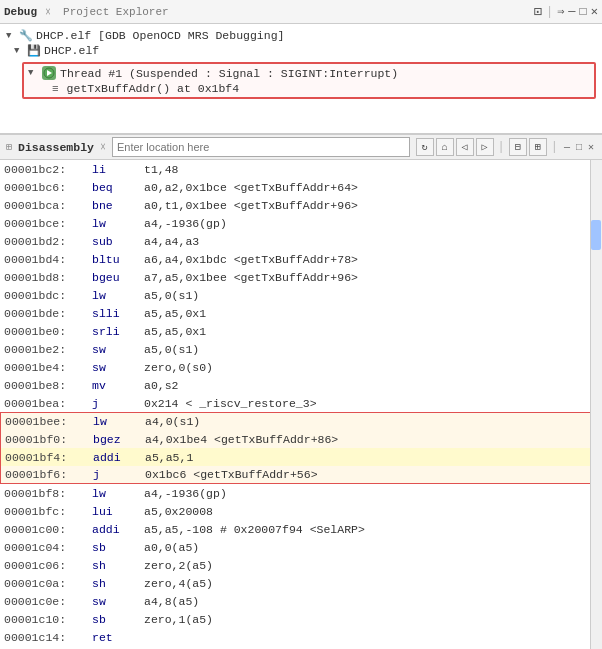 The image size is (602, 649). I want to click on table-row: 00001bdc:lwa5,0(s1), so click(301, 295).